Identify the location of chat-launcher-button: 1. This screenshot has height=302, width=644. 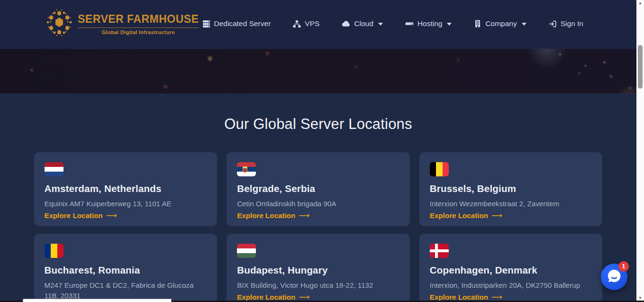
(614, 277).